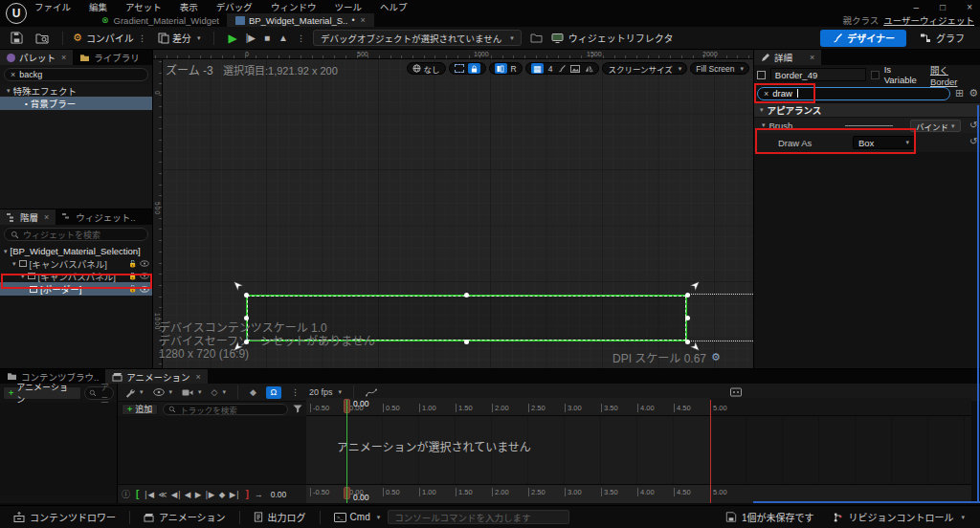  What do you see at coordinates (28, 217) in the screenshot?
I see `tab-hierarchy: 階層 ×` at bounding box center [28, 217].